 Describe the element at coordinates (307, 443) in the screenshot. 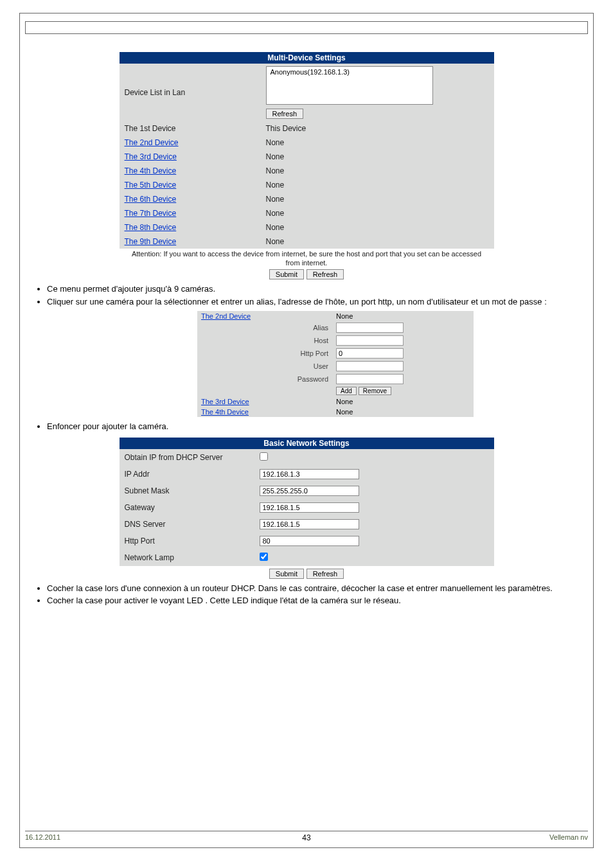

I see `network-title: Basic Network Settings` at that location.